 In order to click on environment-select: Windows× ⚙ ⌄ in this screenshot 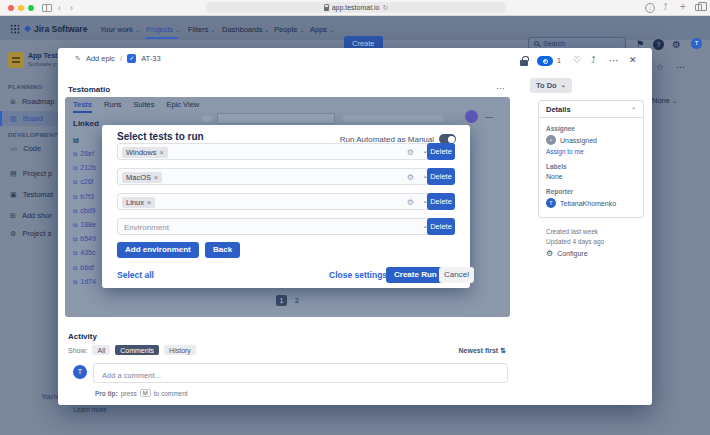, I will do `click(277, 152)`.